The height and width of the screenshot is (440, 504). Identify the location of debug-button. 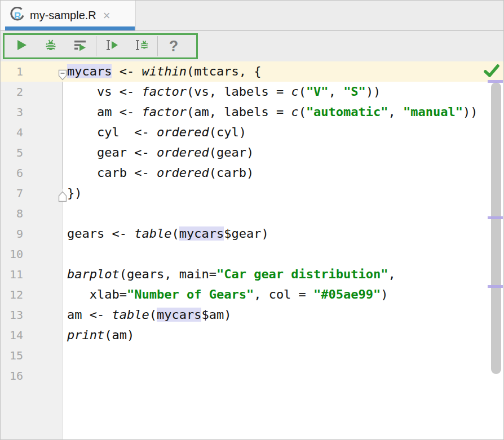
(51, 46).